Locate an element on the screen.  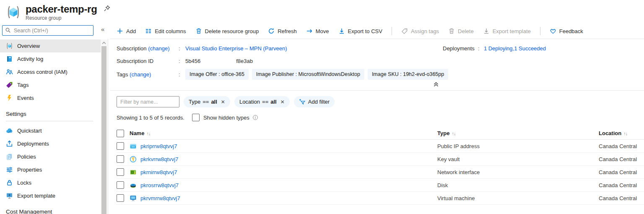
resource-link: pkrosrrw8qtvvj7 is located at coordinates (159, 185).